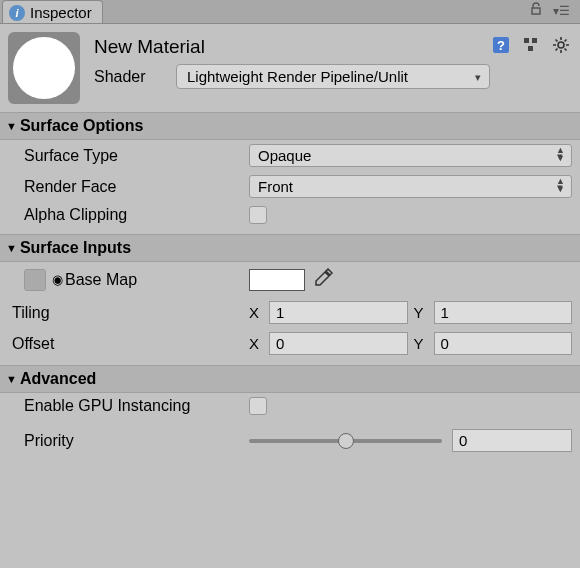 The height and width of the screenshot is (568, 580). Describe the element at coordinates (504, 344) in the screenshot. I see `offset-y-field: 0` at that location.